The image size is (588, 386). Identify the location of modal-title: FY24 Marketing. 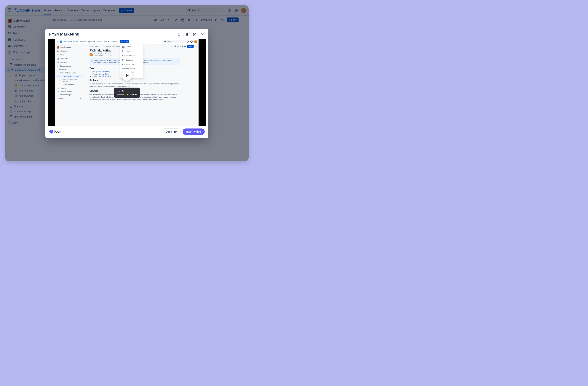
(64, 34).